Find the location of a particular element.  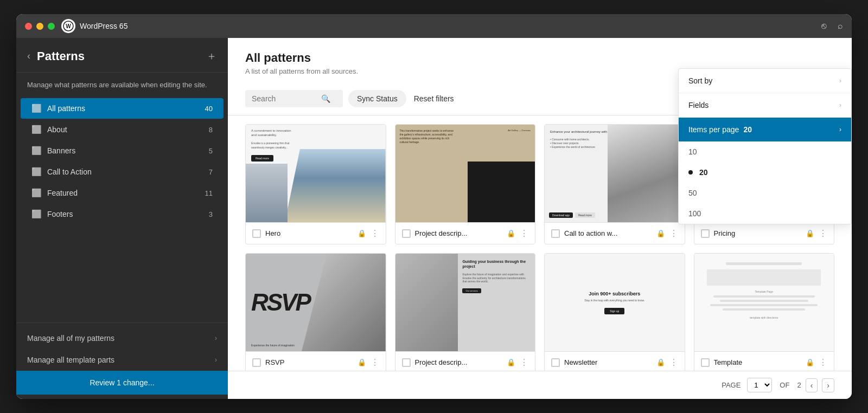

total-pages: 2 is located at coordinates (799, 385).